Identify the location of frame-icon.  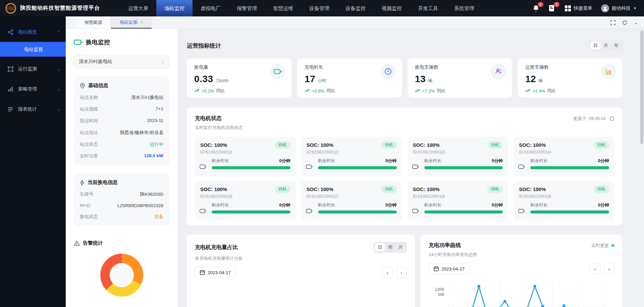
(11, 69).